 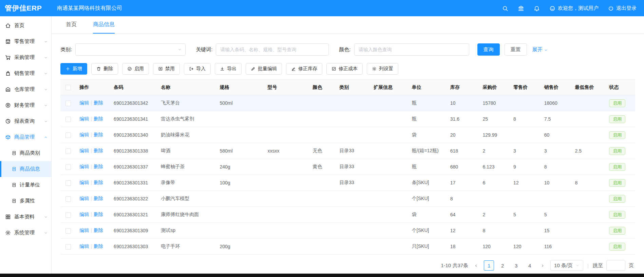 I want to click on category-select, so click(x=130, y=50).